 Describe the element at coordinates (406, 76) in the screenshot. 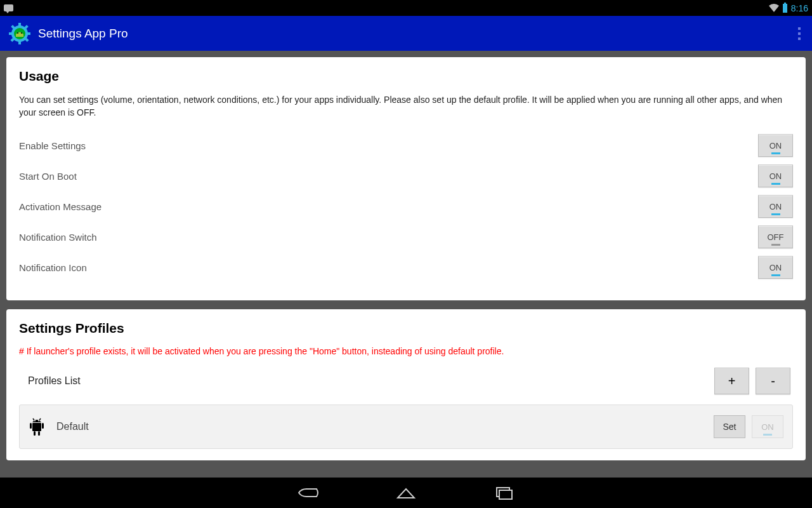

I see `usage-heading: Usage` at that location.